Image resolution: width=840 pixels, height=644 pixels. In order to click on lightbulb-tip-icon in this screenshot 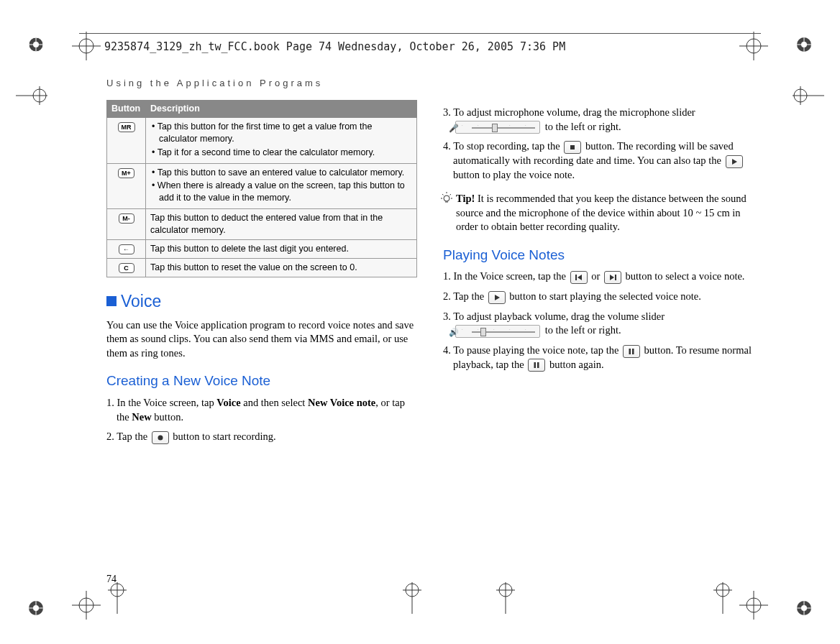, I will do `click(447, 198)`.